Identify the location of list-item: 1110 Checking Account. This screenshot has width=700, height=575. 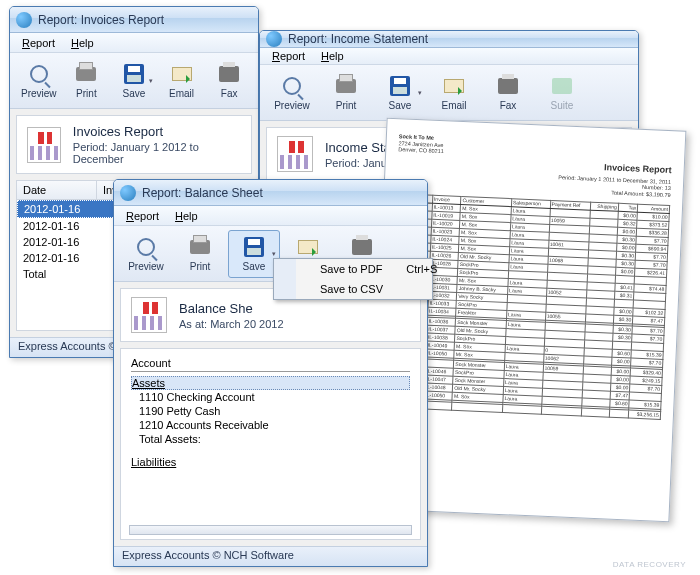
(270, 397).